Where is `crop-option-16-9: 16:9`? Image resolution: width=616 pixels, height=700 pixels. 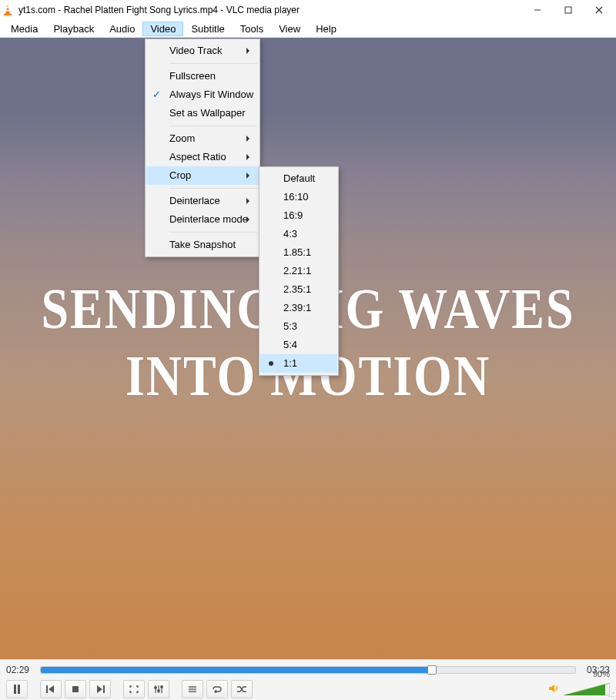
crop-option-16-9: 16:9 is located at coordinates (299, 216).